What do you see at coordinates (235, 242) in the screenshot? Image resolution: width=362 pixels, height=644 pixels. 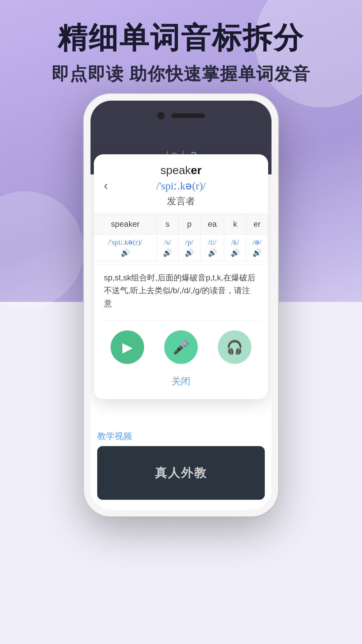 I see `phonetic-text-4: /k/` at bounding box center [235, 242].